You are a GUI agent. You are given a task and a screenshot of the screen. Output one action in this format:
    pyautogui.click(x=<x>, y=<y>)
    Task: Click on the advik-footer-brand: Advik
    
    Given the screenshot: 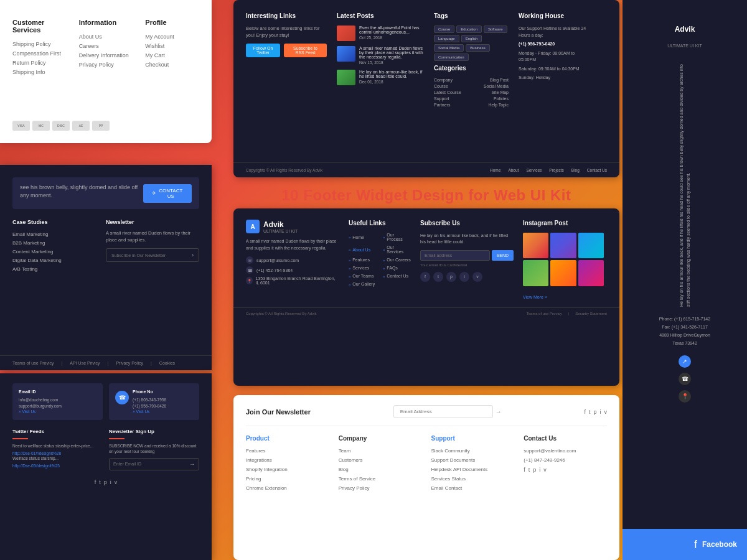 What is the action you would take?
    pyautogui.click(x=312, y=314)
    